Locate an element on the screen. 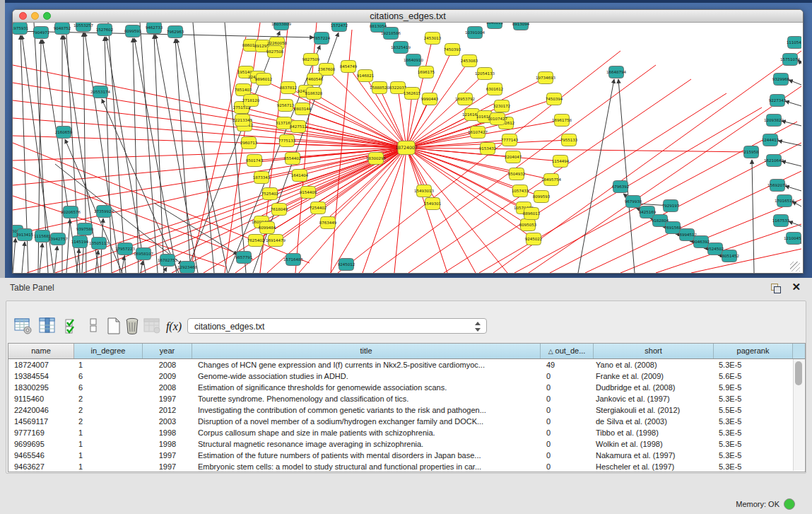  paper-node-teal: 8099591 is located at coordinates (133, 31).